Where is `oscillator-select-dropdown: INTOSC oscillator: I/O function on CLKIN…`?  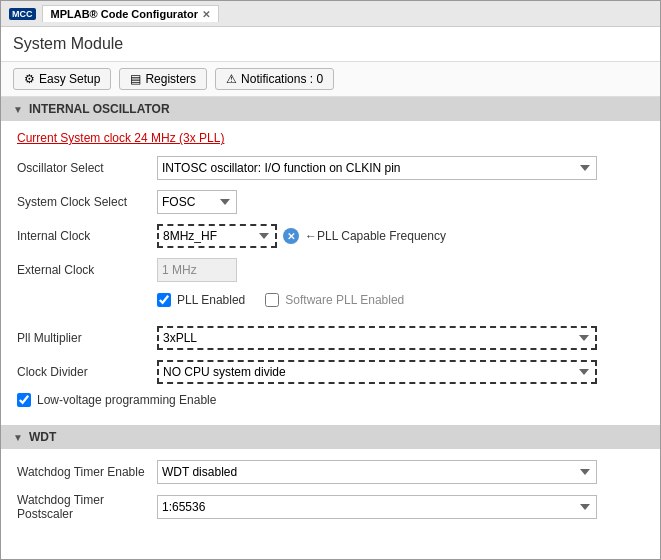
oscillator-select-dropdown: INTOSC oscillator: I/O function on CLKIN… is located at coordinates (377, 168).